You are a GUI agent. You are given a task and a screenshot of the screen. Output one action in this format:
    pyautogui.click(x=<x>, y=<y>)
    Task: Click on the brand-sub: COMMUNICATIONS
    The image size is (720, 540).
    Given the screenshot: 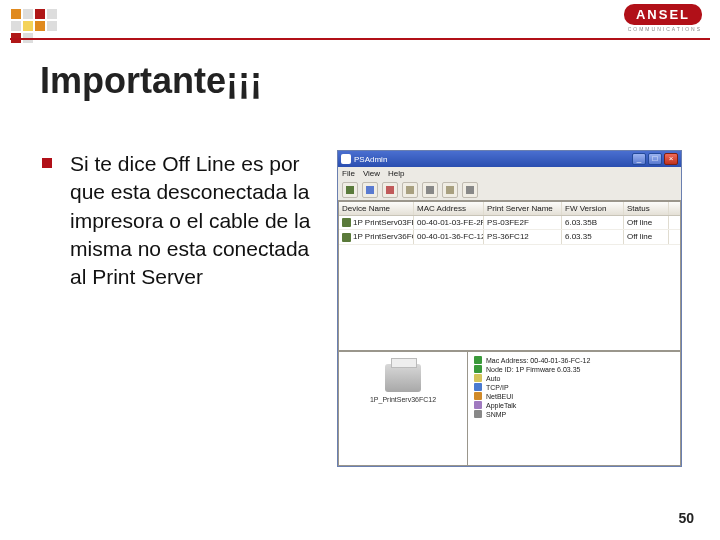 What is the action you would take?
    pyautogui.click(x=663, y=29)
    